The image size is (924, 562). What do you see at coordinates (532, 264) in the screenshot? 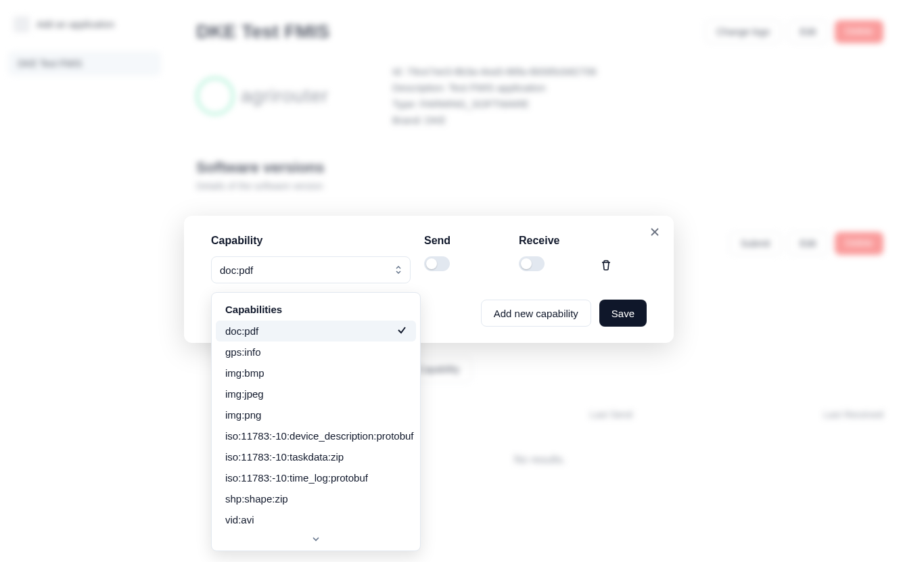
I see `receive-toggle` at bounding box center [532, 264].